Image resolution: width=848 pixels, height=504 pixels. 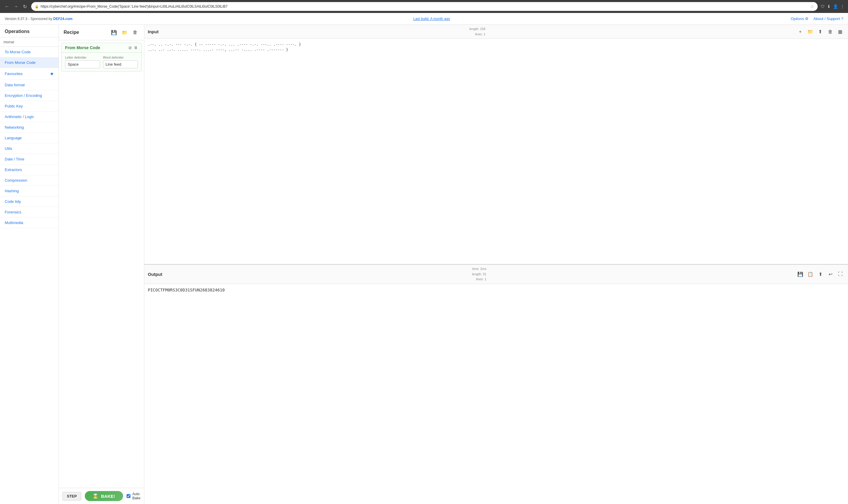 What do you see at coordinates (800, 274) in the screenshot?
I see `save-output-button: 💾` at bounding box center [800, 274].